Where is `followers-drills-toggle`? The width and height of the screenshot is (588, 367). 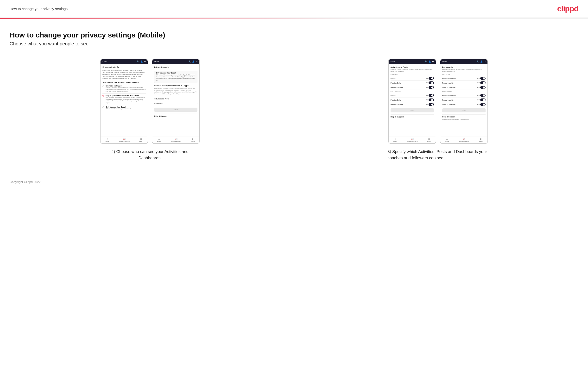
followers-drills-toggle is located at coordinates (431, 100).